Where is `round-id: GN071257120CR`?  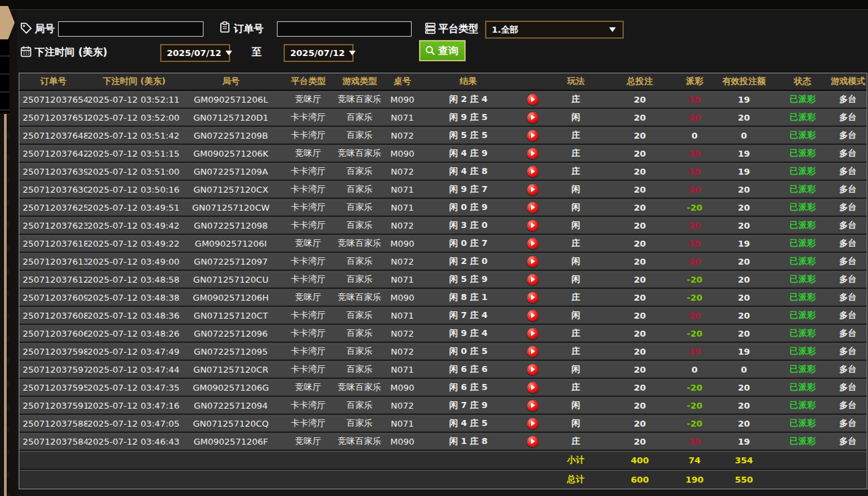
round-id: GN071257120CR is located at coordinates (231, 369).